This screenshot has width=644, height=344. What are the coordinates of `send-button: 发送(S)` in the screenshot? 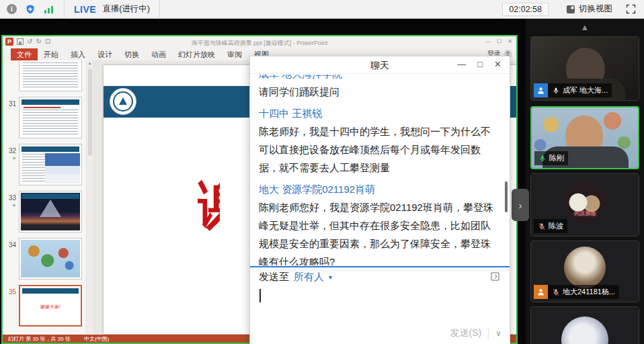 It's located at (467, 333).